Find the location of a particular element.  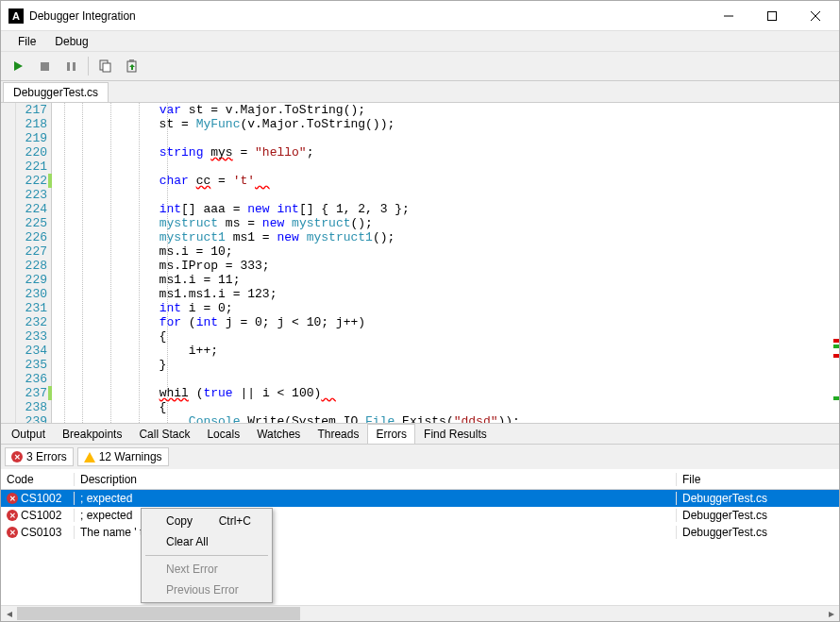

bottom-tab-threads: Threads is located at coordinates (338, 434).